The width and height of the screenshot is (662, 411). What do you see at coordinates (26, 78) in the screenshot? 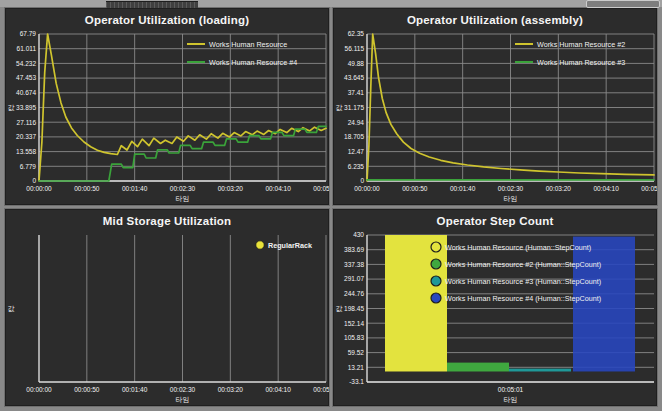
I see `svg-text: 47.453` at bounding box center [26, 78].